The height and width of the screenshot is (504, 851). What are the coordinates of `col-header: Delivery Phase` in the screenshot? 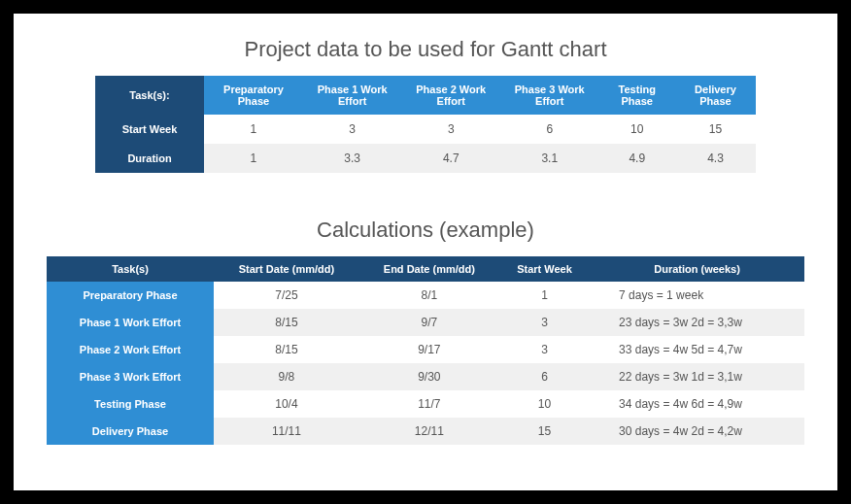 It's located at (715, 95).